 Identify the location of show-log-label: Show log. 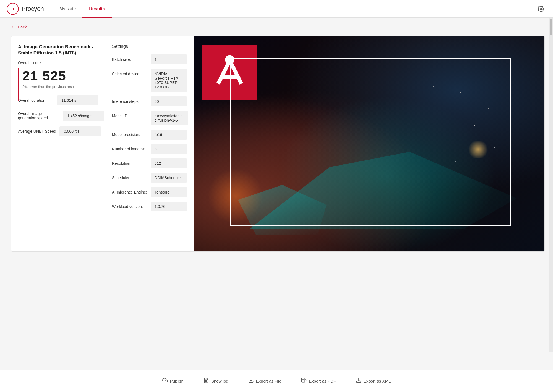
(220, 381).